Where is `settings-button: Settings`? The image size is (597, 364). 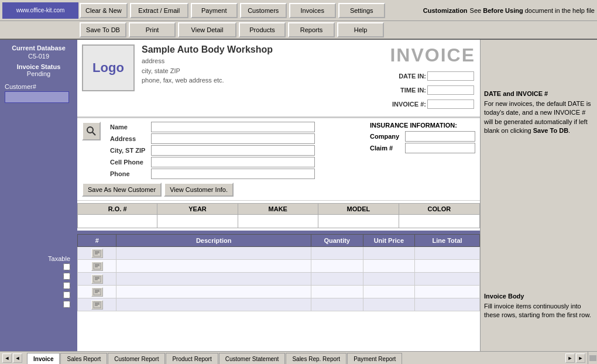 settings-button: Settings is located at coordinates (362, 11).